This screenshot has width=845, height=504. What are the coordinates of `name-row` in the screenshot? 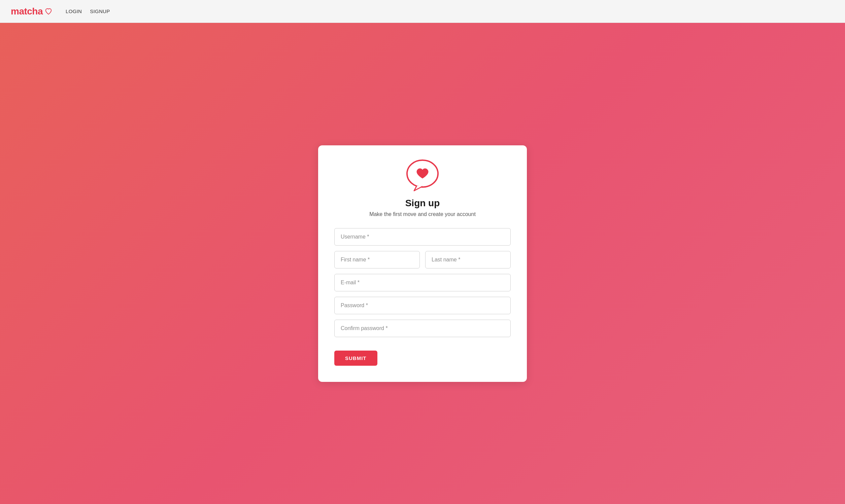 It's located at (423, 260).